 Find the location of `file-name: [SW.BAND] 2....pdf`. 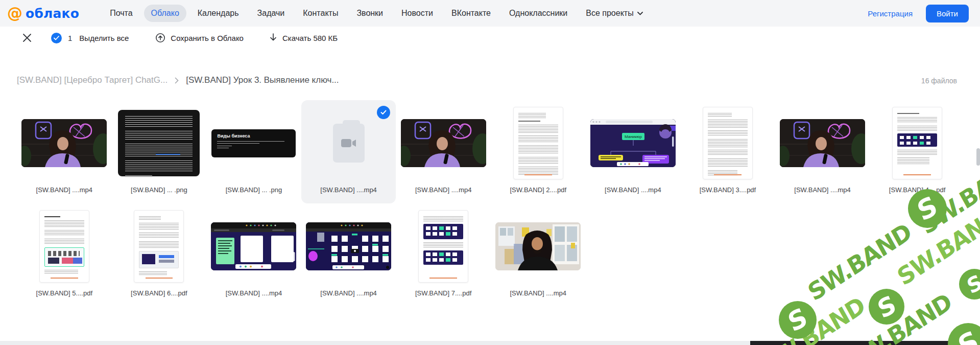

file-name: [SW.BAND] 2....pdf is located at coordinates (538, 190).